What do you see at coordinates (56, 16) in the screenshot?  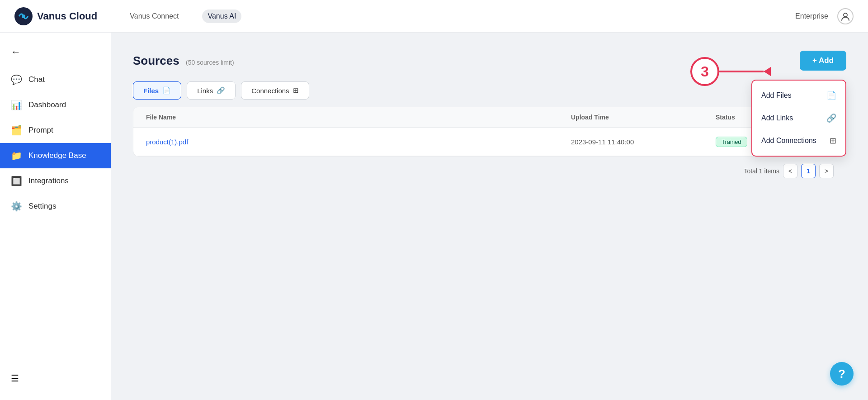 I see `logo: Vanus Cloud` at bounding box center [56, 16].